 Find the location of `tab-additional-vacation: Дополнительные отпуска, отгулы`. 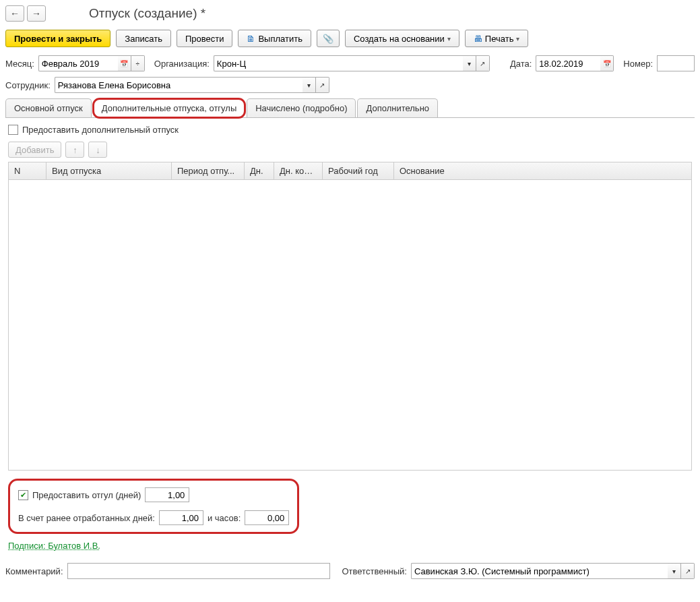

tab-additional-vacation: Дополнительные отпуска, отгулы is located at coordinates (170, 108).